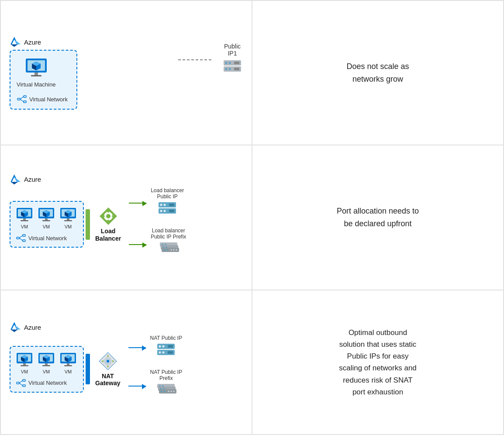 The height and width of the screenshot is (435, 504). What do you see at coordinates (108, 369) in the screenshot?
I see `row3-nat-area: NATGateway` at bounding box center [108, 369].